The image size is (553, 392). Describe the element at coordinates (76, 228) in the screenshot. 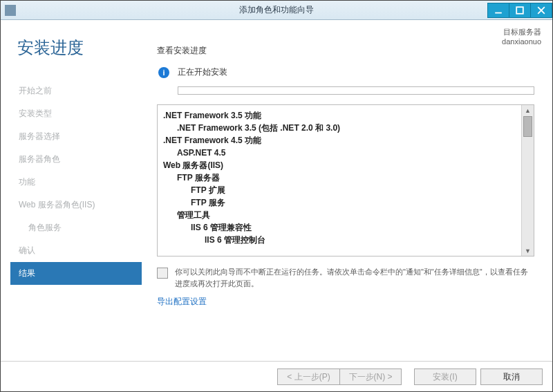

I see `step-6: 角色服务` at that location.